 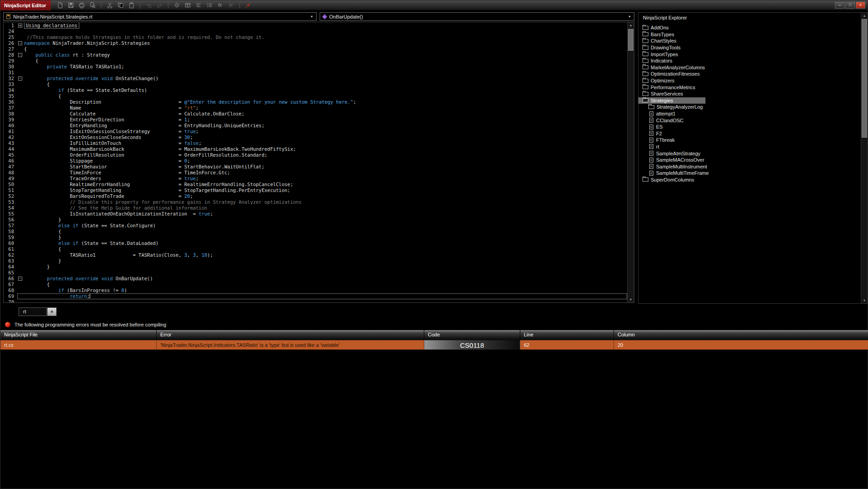 I want to click on fx-slash-icon: fx, so click(x=231, y=5).